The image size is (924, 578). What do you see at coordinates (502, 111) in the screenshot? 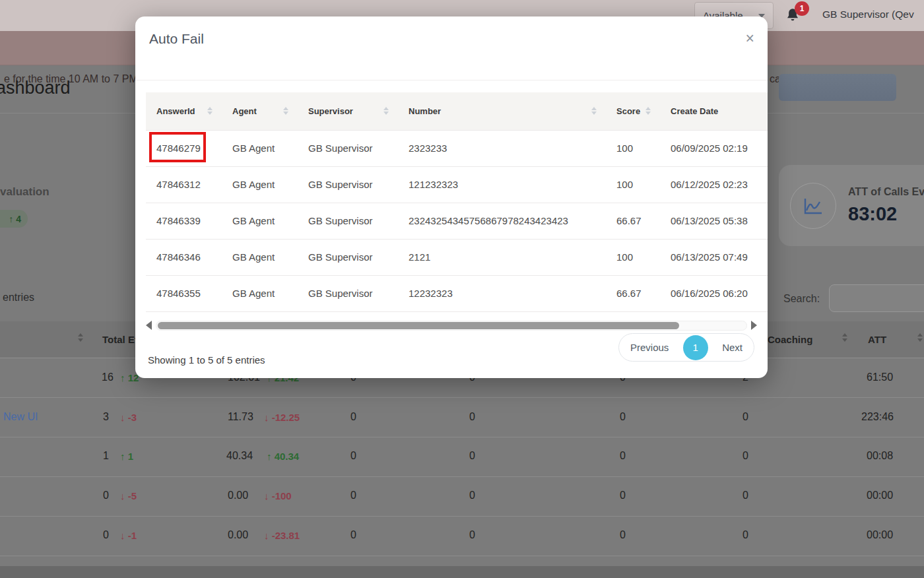
I see `column-header-number: Number` at bounding box center [502, 111].